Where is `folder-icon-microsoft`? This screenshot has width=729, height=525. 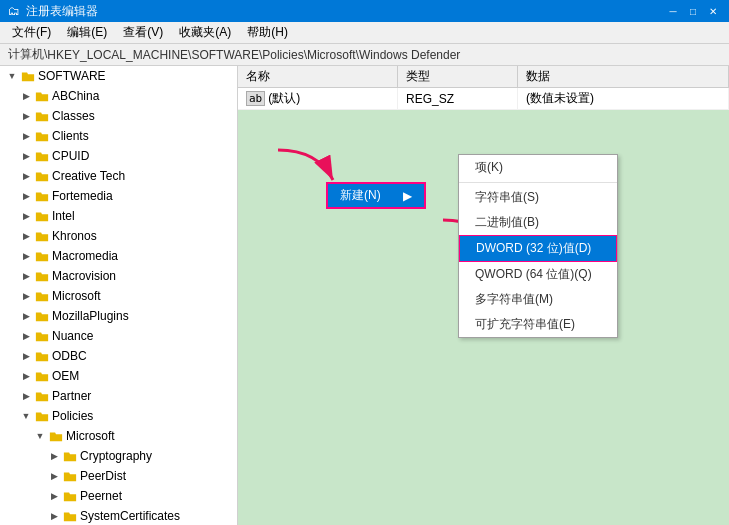 folder-icon-microsoft is located at coordinates (42, 296).